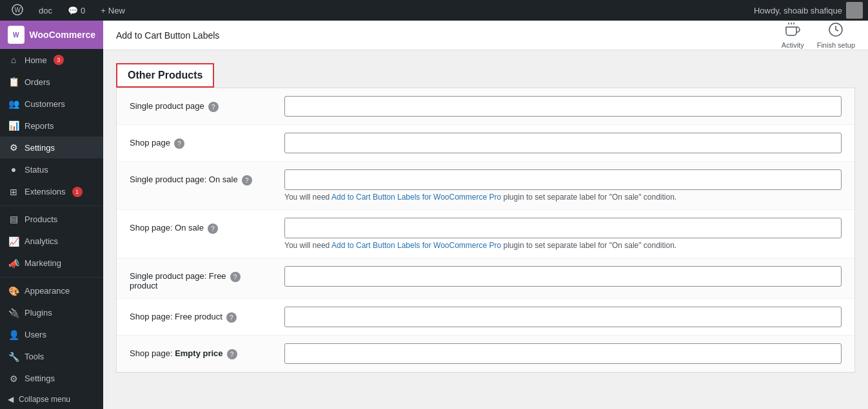 This screenshot has height=409, width=868. Describe the element at coordinates (117, 10) in the screenshot. I see `new-label: New` at that location.